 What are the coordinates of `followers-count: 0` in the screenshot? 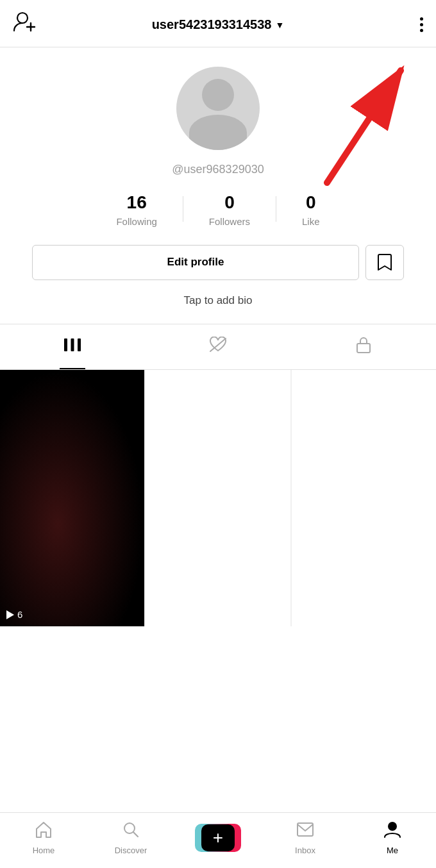 It's located at (230, 203).